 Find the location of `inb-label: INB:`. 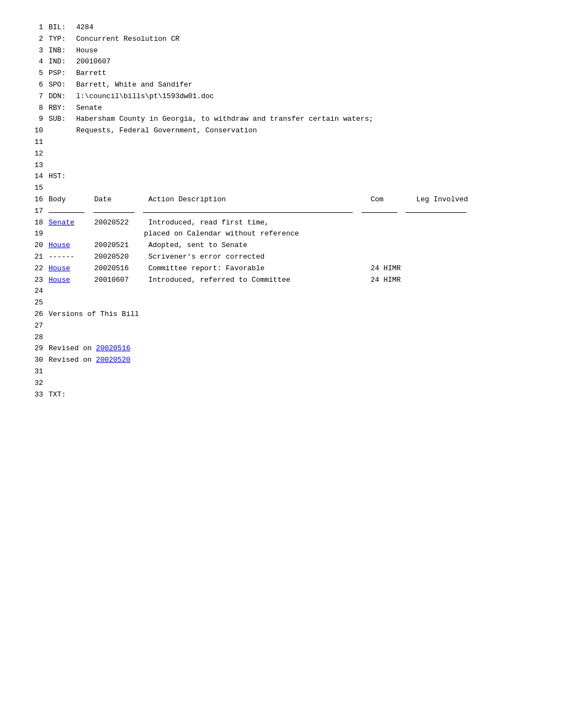

inb-label: INB: is located at coordinates (62, 51).